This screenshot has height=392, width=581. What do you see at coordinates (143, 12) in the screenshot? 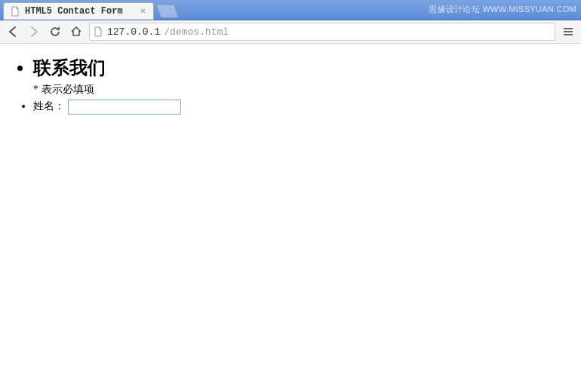
I see `tab-close-button: ×` at bounding box center [143, 12].